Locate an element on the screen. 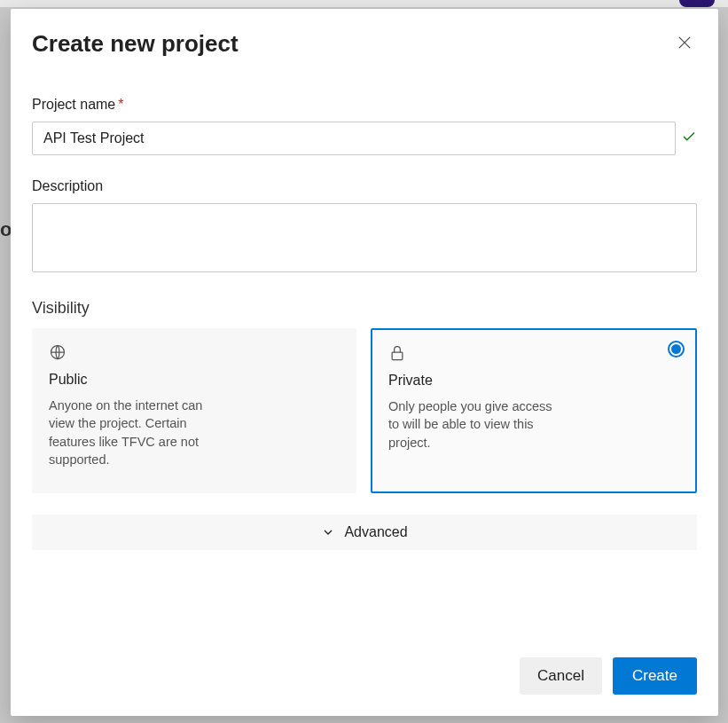 The image size is (728, 723). visibility-option-public: Public Anyone on the internet can view t… is located at coordinates (194, 411).